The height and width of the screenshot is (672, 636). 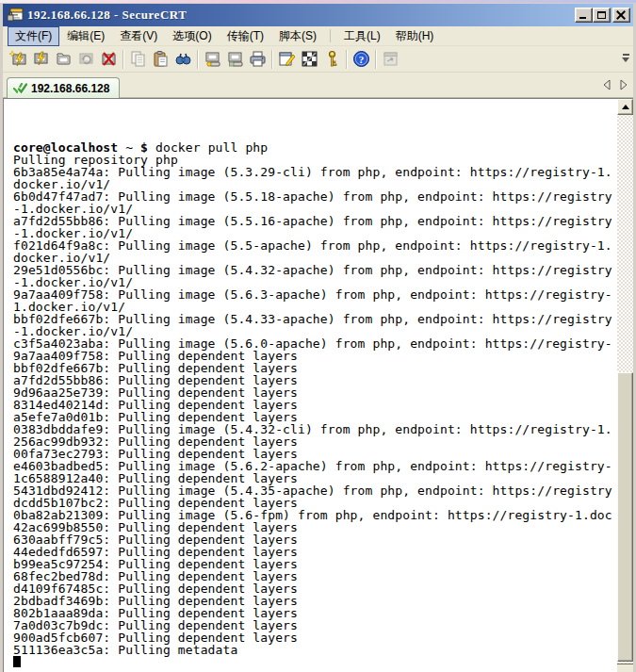 I want to click on disconnect-icon, so click(x=109, y=58).